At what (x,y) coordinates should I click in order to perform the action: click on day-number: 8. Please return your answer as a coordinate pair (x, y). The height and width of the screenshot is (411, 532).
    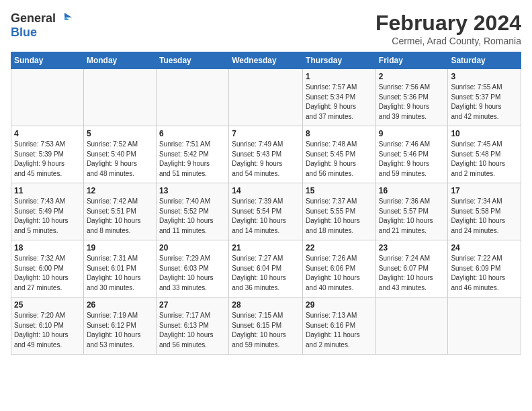
    Looking at the image, I should click on (339, 134).